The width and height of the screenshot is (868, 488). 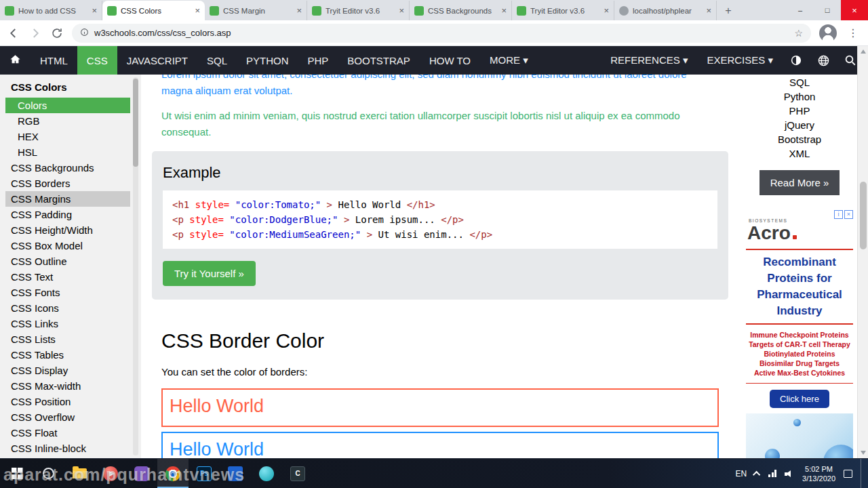 What do you see at coordinates (854, 10) in the screenshot?
I see `window-close-button: ×` at bounding box center [854, 10].